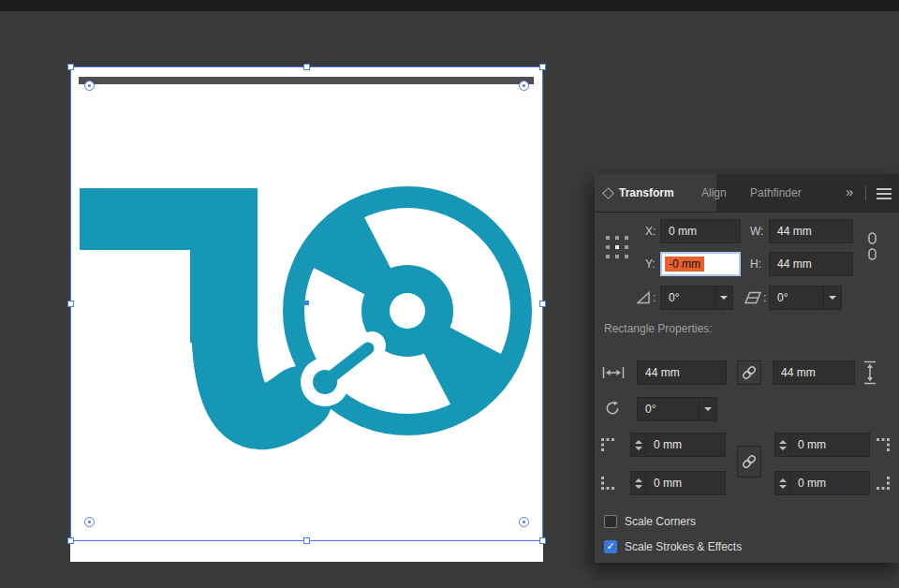 This screenshot has height=588, width=899. I want to click on reference-point-grid, so click(617, 247).